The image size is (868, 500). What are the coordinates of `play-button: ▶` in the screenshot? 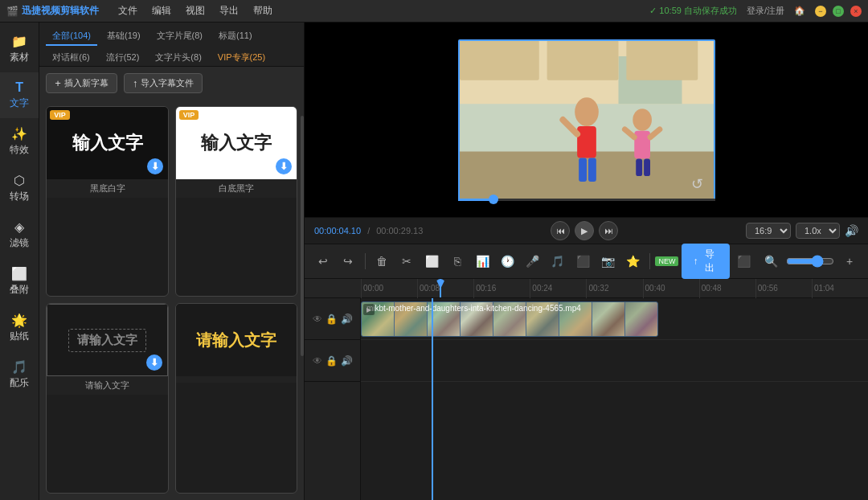 It's located at (584, 231).